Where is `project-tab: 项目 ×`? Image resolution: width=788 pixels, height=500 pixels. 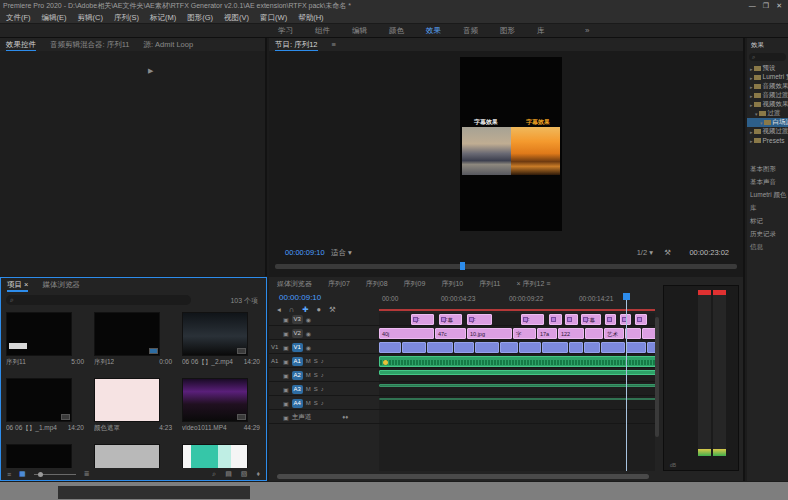
project-tab: 项目 × is located at coordinates (18, 285).